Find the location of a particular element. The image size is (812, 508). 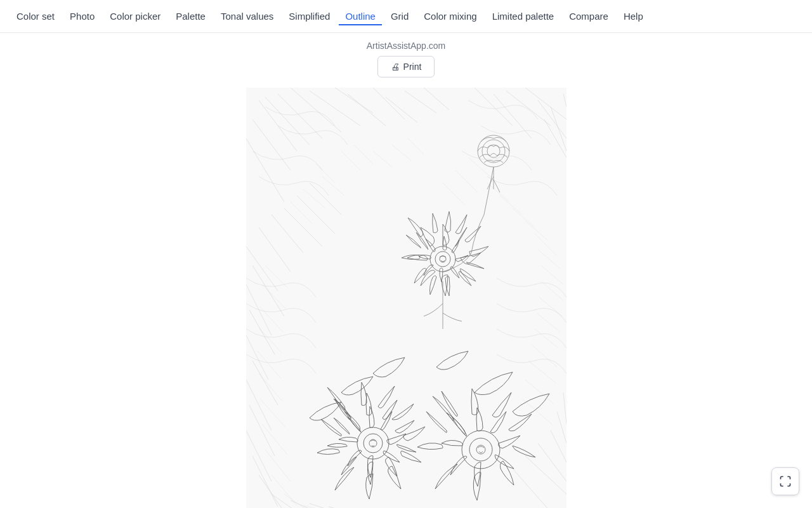

nav-item-help: Help is located at coordinates (633, 17).